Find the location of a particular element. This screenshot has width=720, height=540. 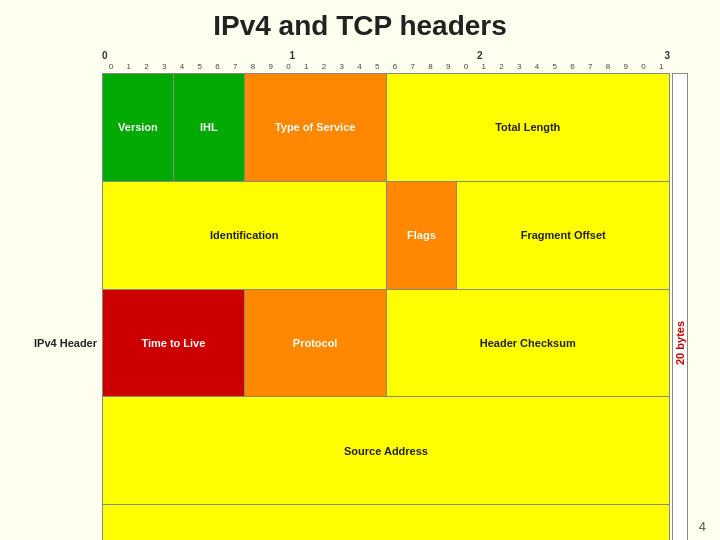

ipv4-ttl: Time to Live is located at coordinates (174, 343).